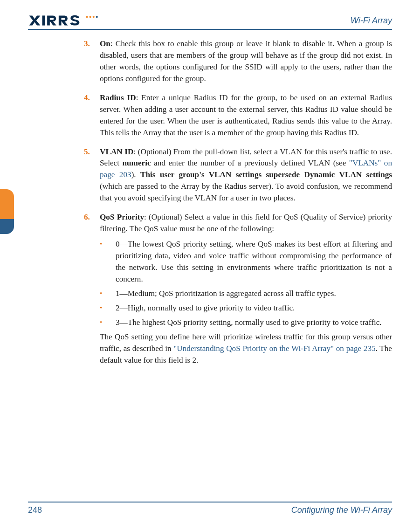 The height and width of the screenshot is (530, 420). Describe the element at coordinates (342, 510) in the screenshot. I see `section-title: Configuring the Wi-Fi Array` at that location.